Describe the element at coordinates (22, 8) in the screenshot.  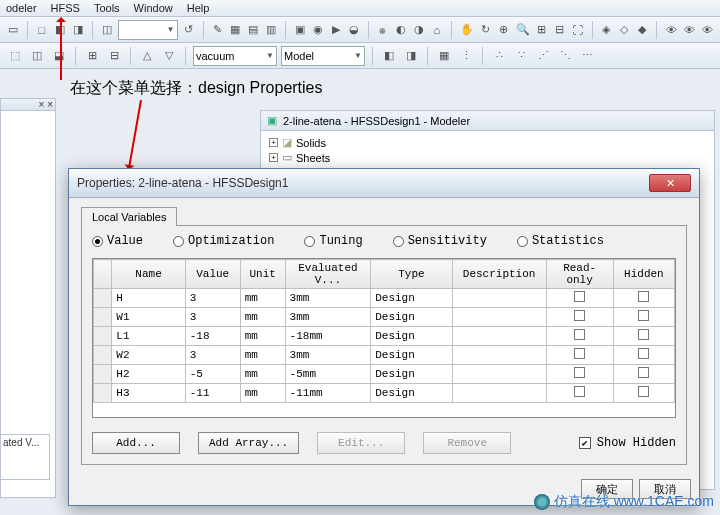
I see `menu-modeler: odeler` at that location.